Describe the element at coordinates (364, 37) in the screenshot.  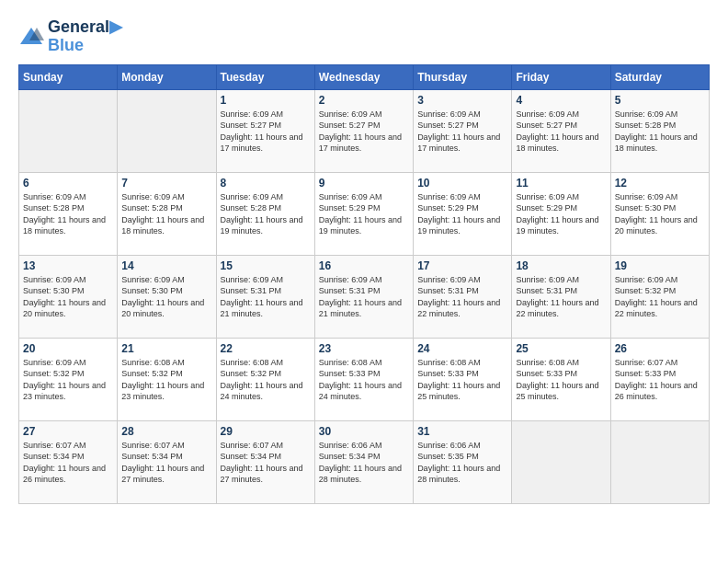
I see `page-header: General▶ Blue` at that location.